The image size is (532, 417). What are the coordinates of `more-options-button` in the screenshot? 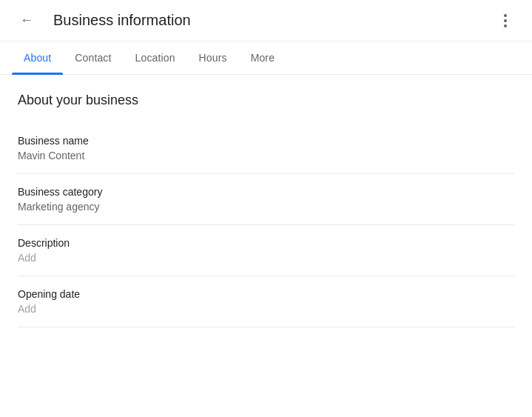 It's located at (505, 21).